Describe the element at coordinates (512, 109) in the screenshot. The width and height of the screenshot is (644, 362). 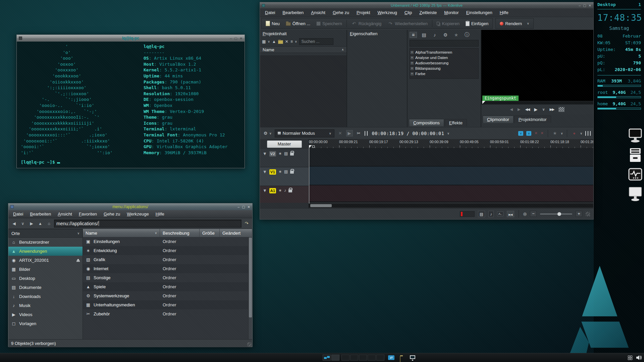
I see `skip-start-icon: ◀` at that location.